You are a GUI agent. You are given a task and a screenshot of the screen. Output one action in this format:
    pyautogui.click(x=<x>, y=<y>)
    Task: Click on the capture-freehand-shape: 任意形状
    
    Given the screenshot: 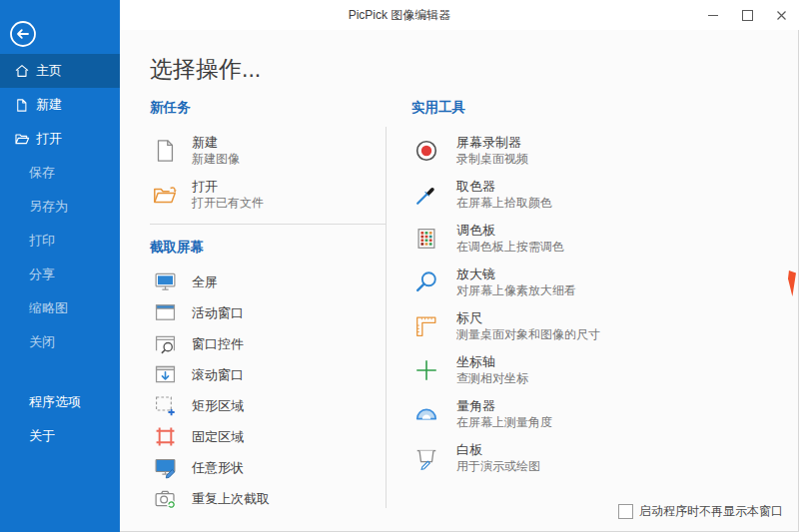 What is the action you would take?
    pyautogui.click(x=268, y=467)
    